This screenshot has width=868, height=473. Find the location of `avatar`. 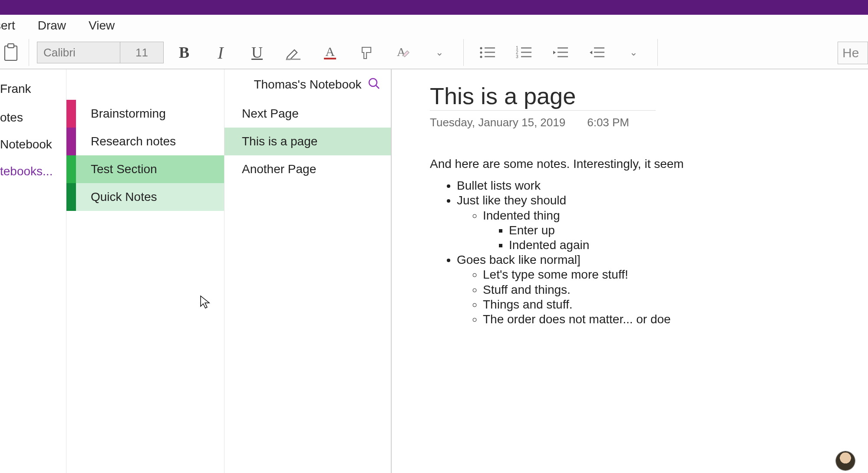

avatar is located at coordinates (845, 461).